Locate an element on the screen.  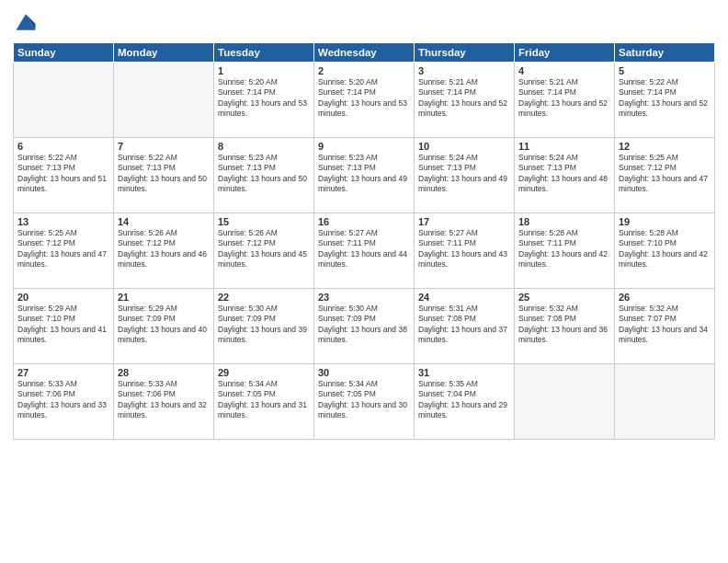
weekday-header: Tuesday is located at coordinates (265, 53).